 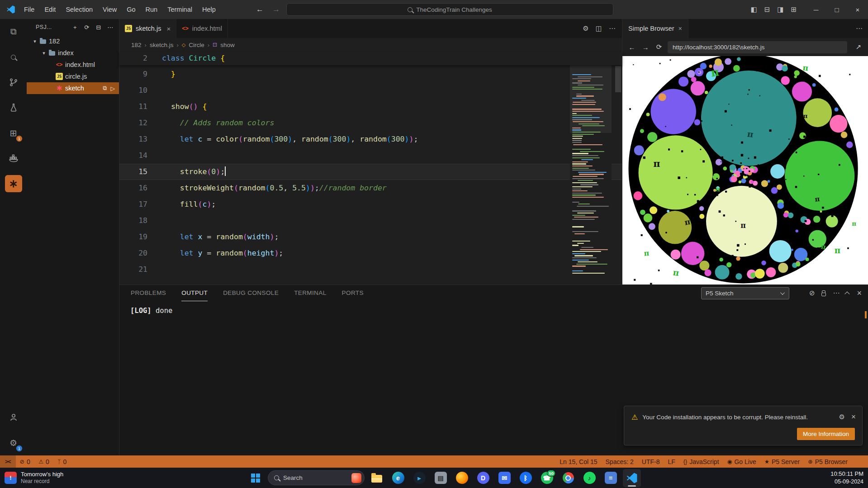 What do you see at coordinates (659, 47) in the screenshot?
I see `browser-reload-icon: ⟳` at bounding box center [659, 47].